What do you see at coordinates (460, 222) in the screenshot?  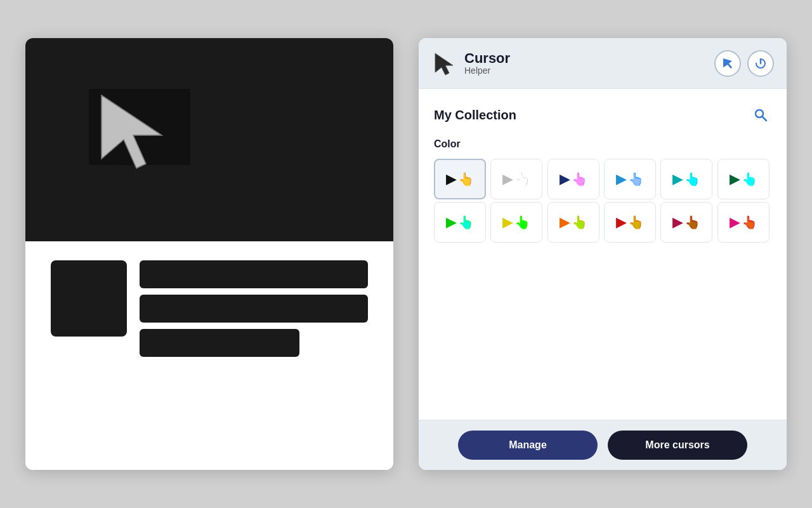 I see `cursor-cell-green: ▶👆` at bounding box center [460, 222].